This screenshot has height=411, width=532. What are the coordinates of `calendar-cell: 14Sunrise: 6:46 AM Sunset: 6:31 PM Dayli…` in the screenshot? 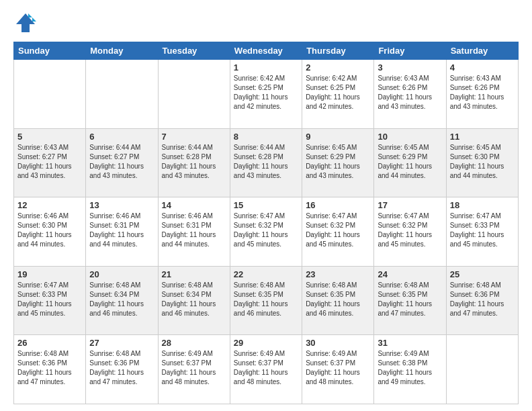 It's located at (193, 232).